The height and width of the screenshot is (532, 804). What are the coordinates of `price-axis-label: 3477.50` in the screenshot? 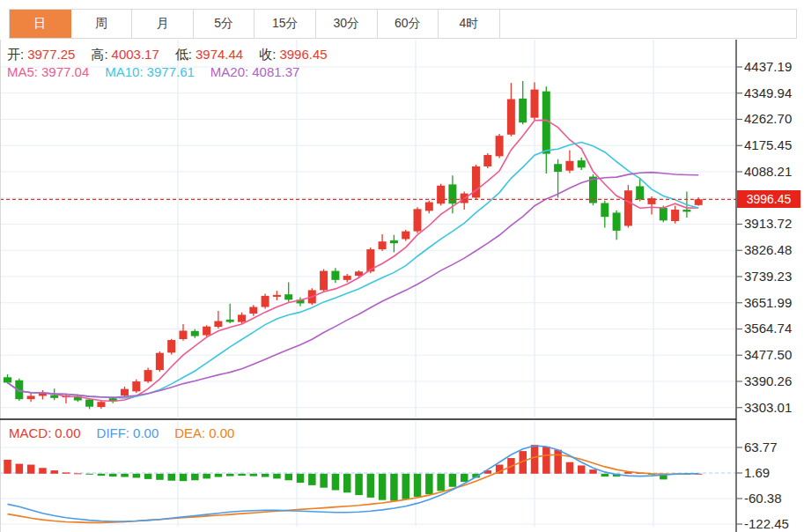 It's located at (768, 354).